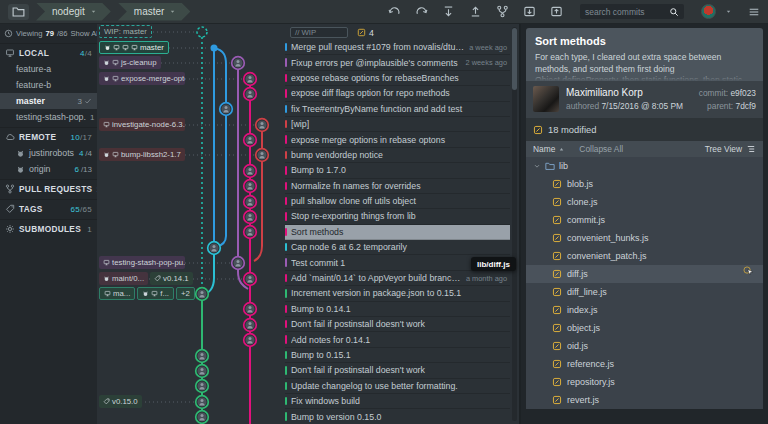 This screenshot has width=768, height=424. Describe the element at coordinates (154, 12) in the screenshot. I see `branch-tab: master` at that location.